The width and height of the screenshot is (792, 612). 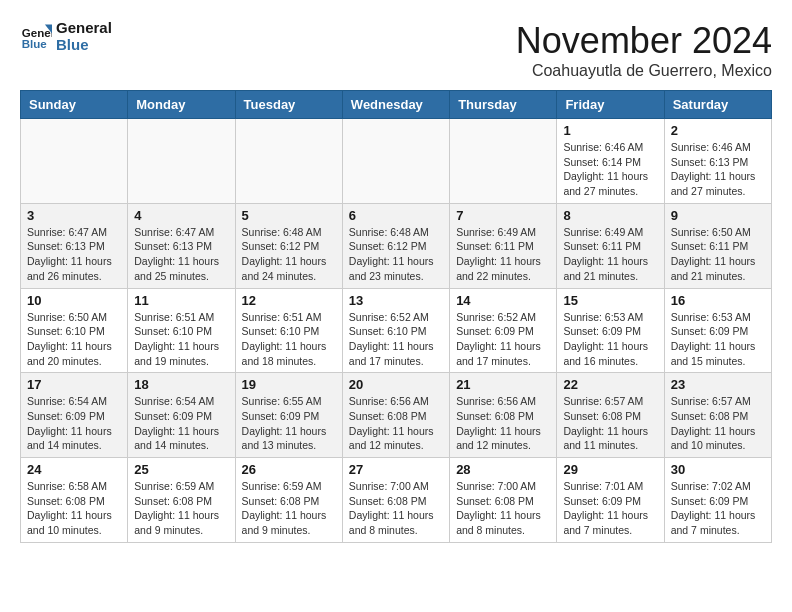 I want to click on day-info: Sunrise: 6:55 AMSunset: 6:09 PMDaylight:…, so click(x=289, y=424).